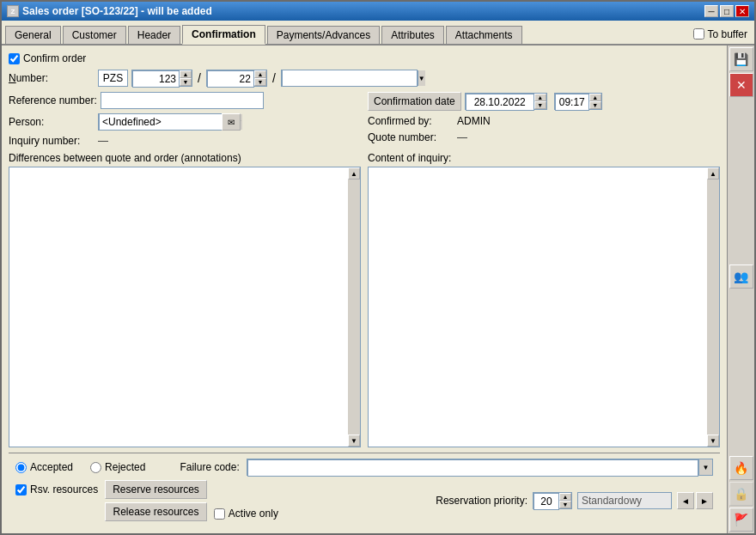 The width and height of the screenshot is (756, 535). Describe the element at coordinates (274, 78) in the screenshot. I see `slash2: /` at that location.